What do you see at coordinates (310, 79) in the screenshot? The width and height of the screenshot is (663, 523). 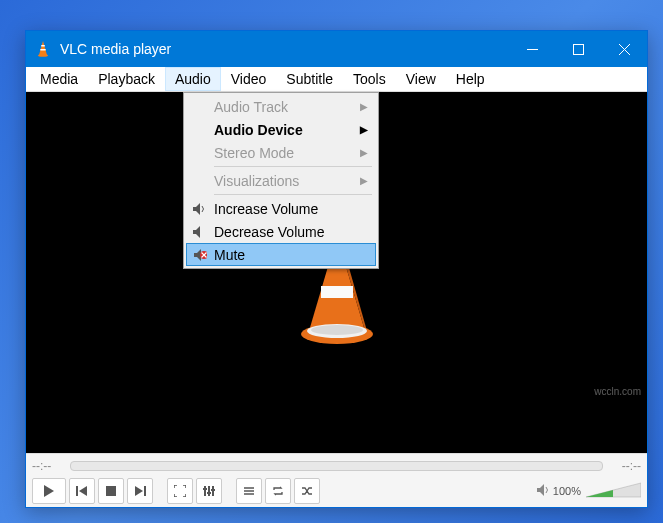 I see `menu-subtitle: Subtitle` at bounding box center [310, 79].